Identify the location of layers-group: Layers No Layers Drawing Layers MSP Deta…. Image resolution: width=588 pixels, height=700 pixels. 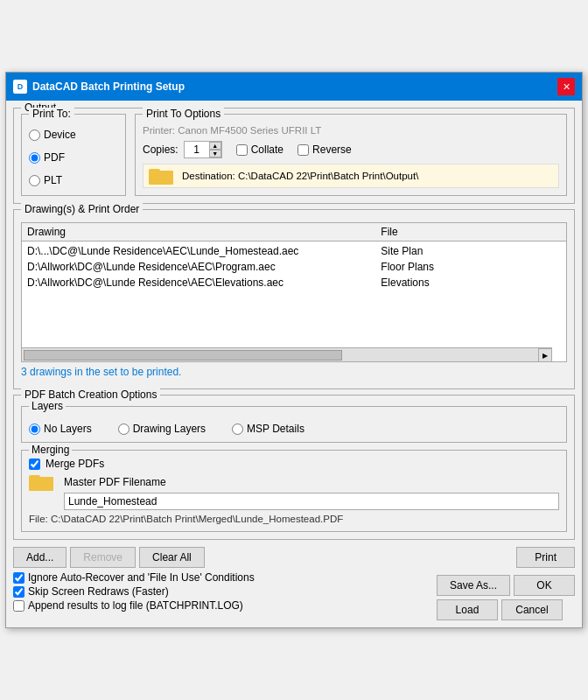
(294, 424).